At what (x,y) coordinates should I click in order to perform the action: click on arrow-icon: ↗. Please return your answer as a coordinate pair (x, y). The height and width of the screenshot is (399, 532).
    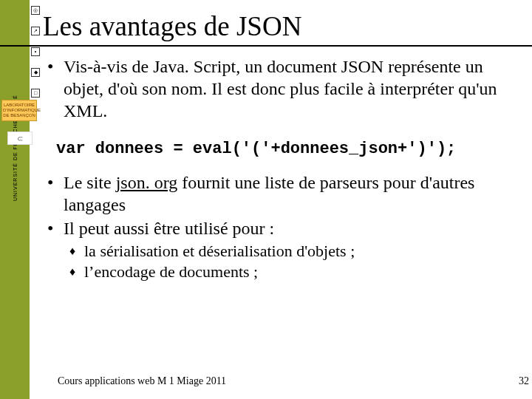
    Looking at the image, I should click on (35, 31).